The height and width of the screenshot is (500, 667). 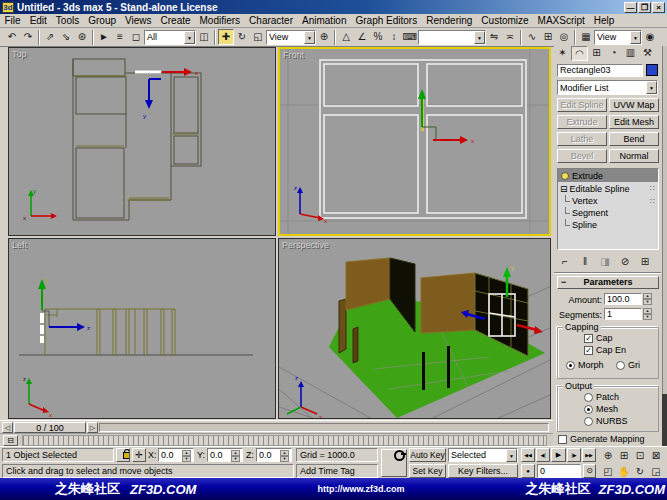 I want to click on key-filters-button: Key Filters..., so click(x=483, y=471).